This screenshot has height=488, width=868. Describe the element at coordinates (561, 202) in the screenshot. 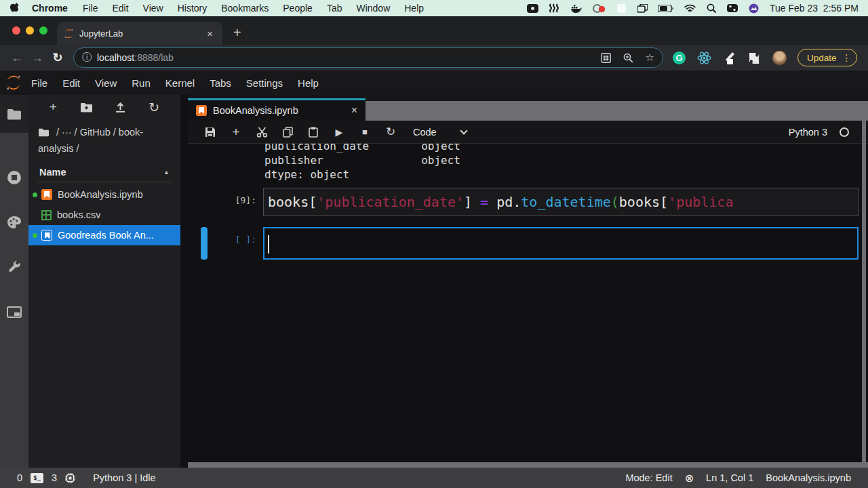

I see `code-cell-editor: books['publication_date'] = pd.to_dateti…` at that location.